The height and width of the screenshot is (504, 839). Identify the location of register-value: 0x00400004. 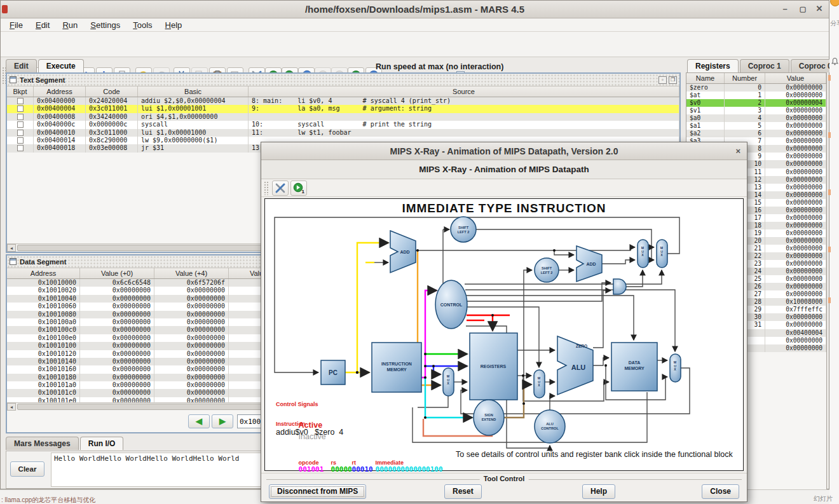
(796, 333).